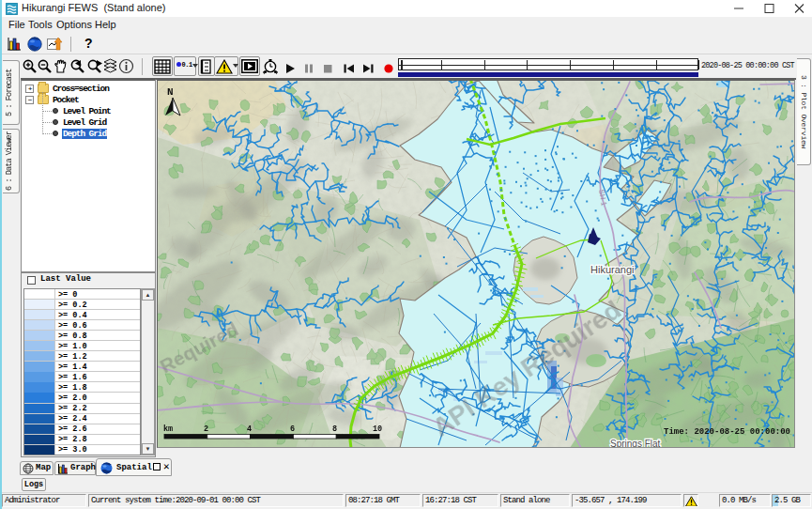 Image resolution: width=812 pixels, height=509 pixels. I want to click on svg-text: 4, so click(250, 429).